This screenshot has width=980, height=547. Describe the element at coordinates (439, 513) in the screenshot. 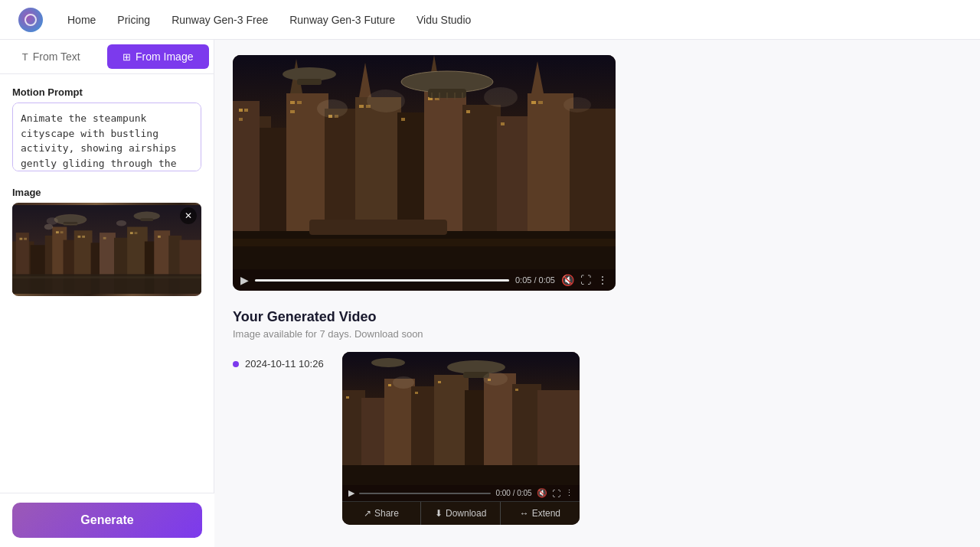

I see `download-icon: ⬇` at that location.